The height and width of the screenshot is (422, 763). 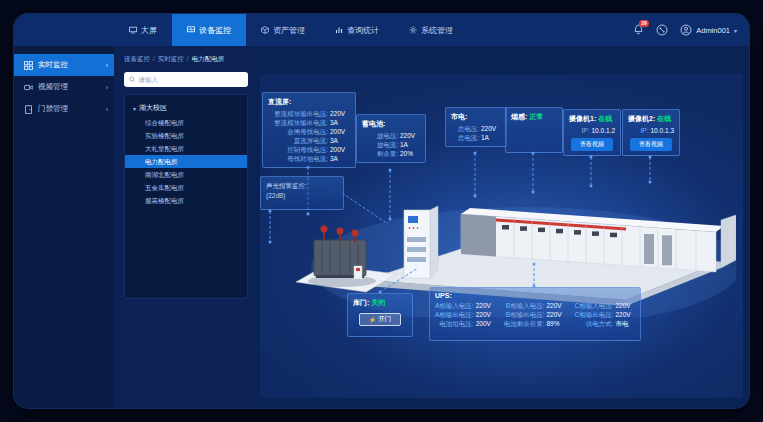 I want to click on field-label: 母线对地电流:, so click(x=298, y=158).